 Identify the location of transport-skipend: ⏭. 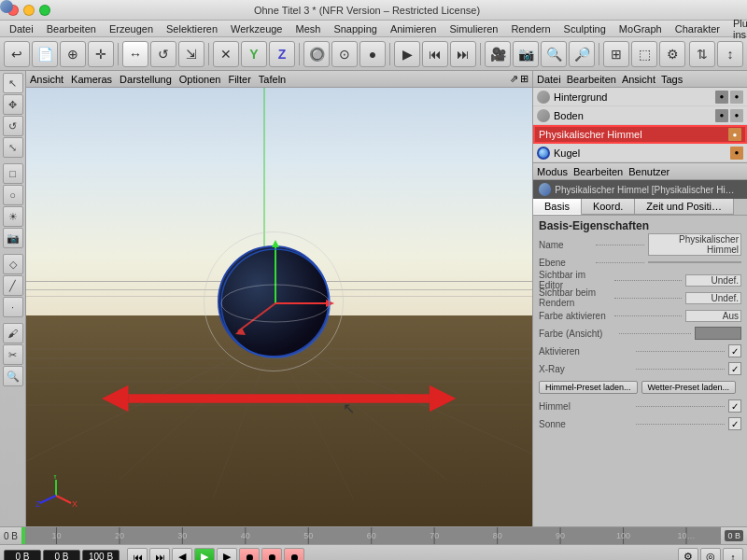
(160, 554).